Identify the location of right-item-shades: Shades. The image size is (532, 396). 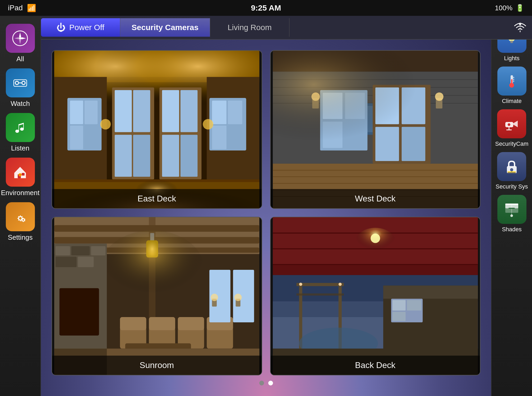
(512, 214).